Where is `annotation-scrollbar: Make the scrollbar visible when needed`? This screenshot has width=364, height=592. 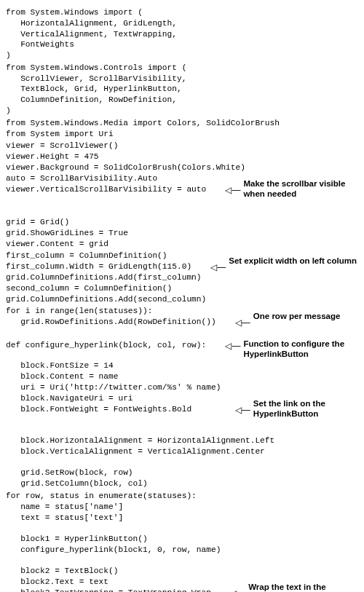
annotation-scrollbar: Make the scrollbar visible when needed is located at coordinates (301, 189).